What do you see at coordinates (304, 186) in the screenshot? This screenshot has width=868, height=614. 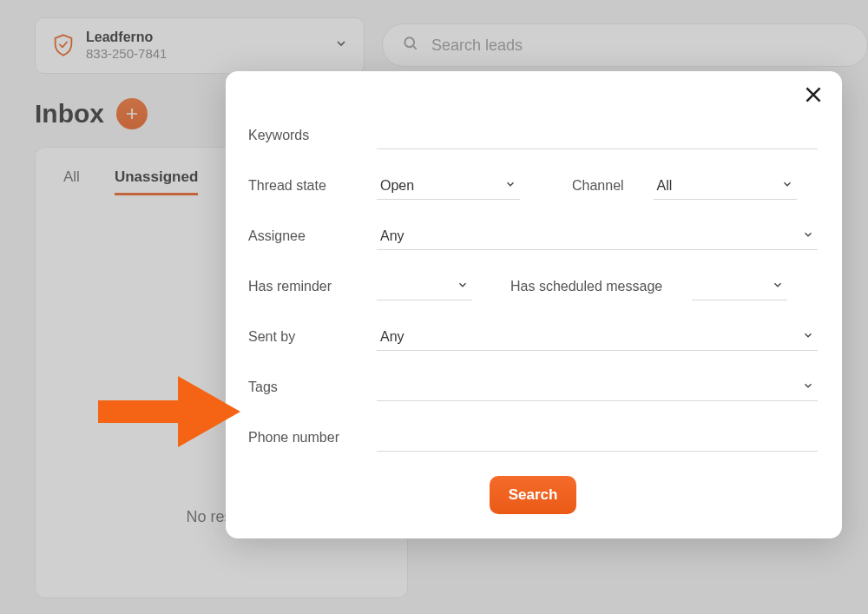 I see `label-thread-state: Thread state` at bounding box center [304, 186].